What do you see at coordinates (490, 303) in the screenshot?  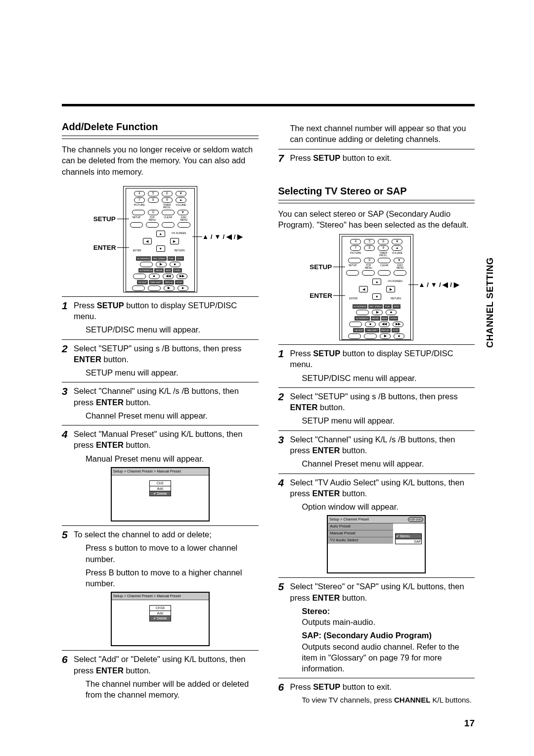 I see `side-tab-label: CHANNEL SETTING` at bounding box center [490, 303].